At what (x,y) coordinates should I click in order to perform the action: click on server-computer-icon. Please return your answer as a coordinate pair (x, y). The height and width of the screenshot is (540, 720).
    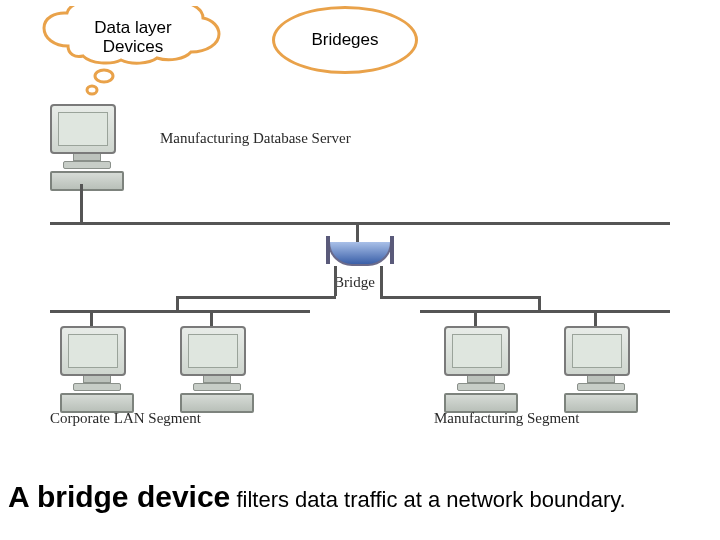
    Looking at the image, I should click on (87, 148).